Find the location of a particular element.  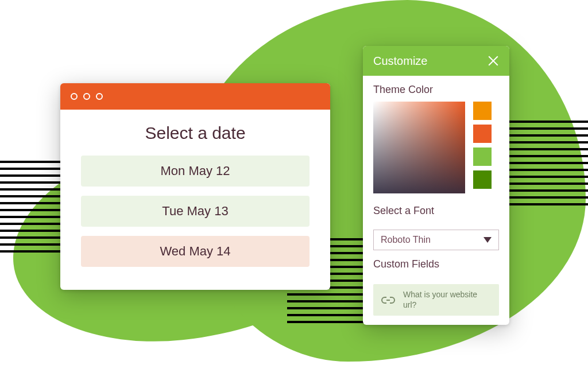

customize-header: Customize is located at coordinates (436, 61).